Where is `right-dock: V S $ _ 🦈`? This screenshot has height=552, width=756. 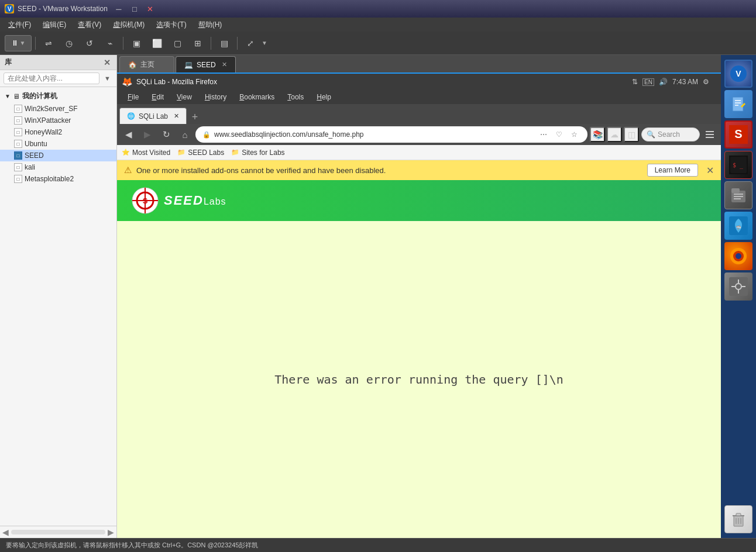 right-dock: V S $ _ 🦈 is located at coordinates (738, 296).